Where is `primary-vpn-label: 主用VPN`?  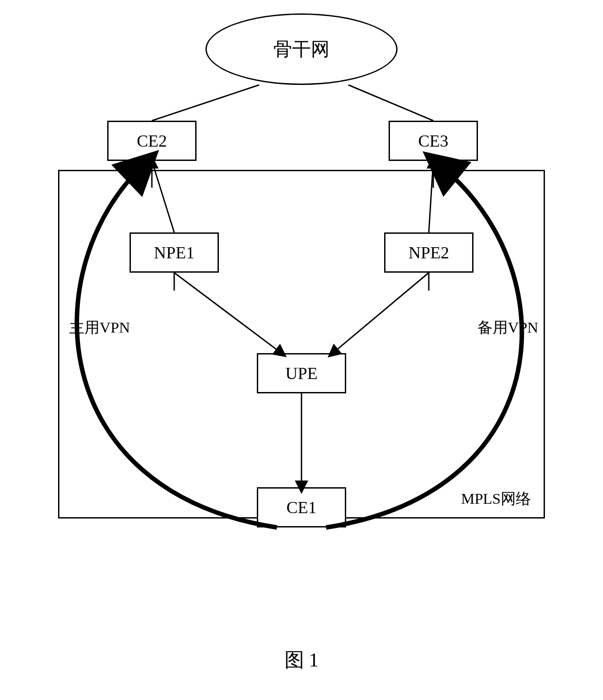 primary-vpn-label: 主用VPN is located at coordinates (100, 328).